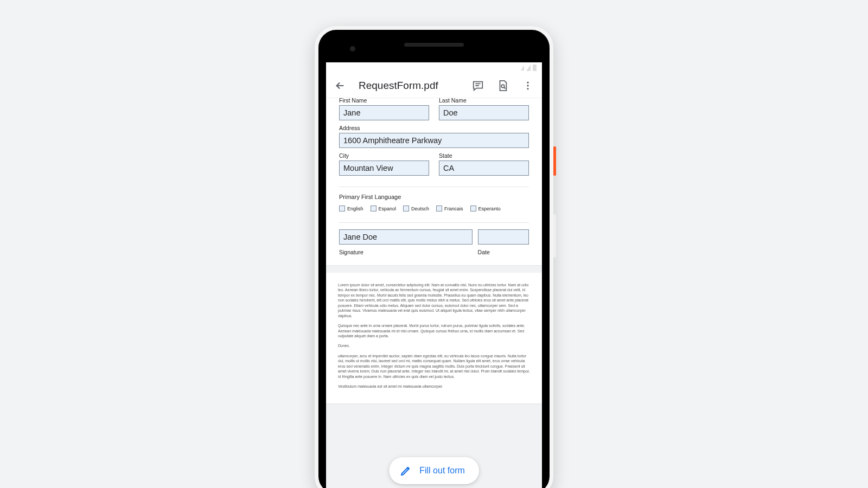  What do you see at coordinates (384, 208) in the screenshot?
I see `checkbox-espanol: Espanol` at bounding box center [384, 208].